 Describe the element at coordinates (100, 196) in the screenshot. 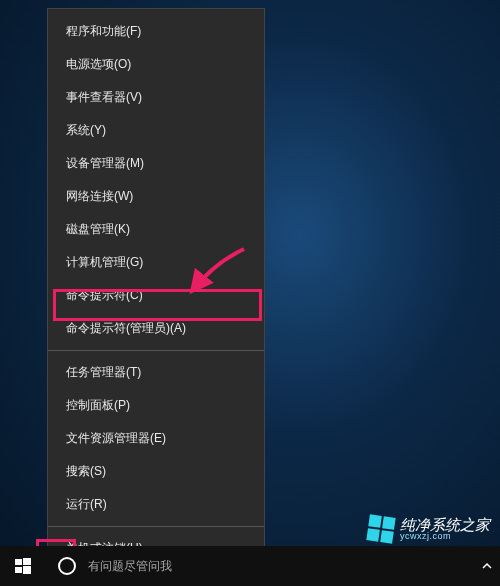

I see `menu-item-label: 网络连接(W)` at that location.